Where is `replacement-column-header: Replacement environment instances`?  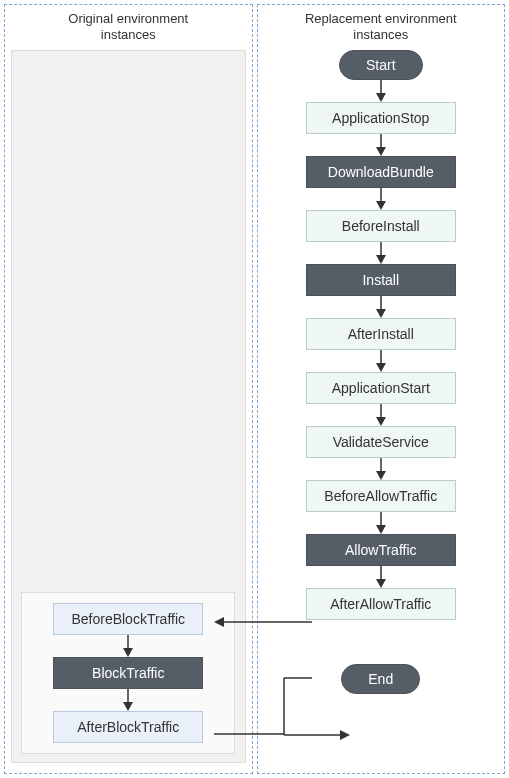 replacement-column-header: Replacement environment instances is located at coordinates (381, 28).